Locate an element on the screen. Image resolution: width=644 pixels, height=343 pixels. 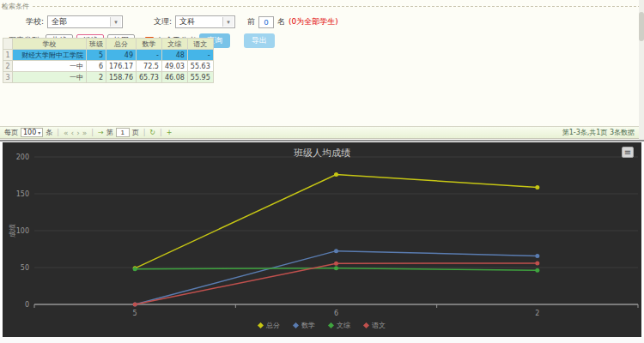
resize-grid-icon: + is located at coordinates (170, 132).